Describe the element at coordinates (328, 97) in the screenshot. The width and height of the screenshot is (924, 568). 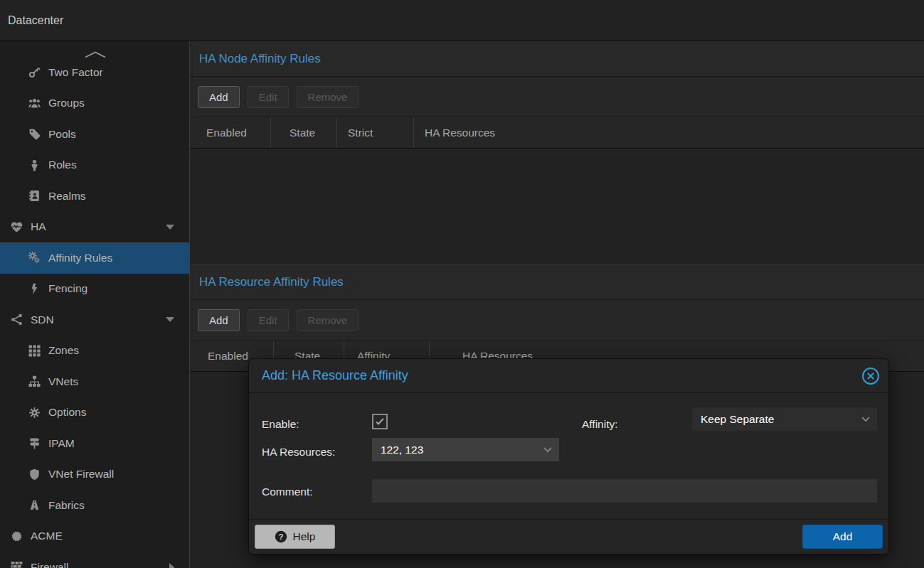
I see `node-remove-button: Remove` at that location.